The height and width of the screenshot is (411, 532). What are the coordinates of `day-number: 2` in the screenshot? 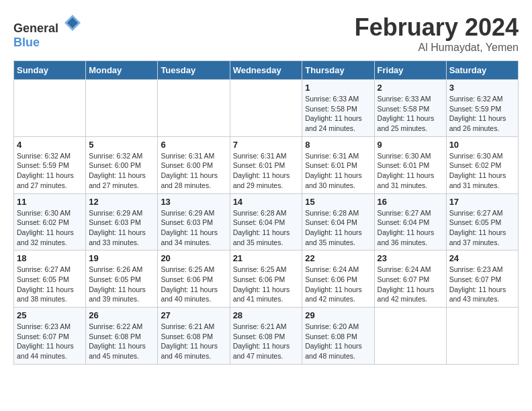 It's located at (410, 87).